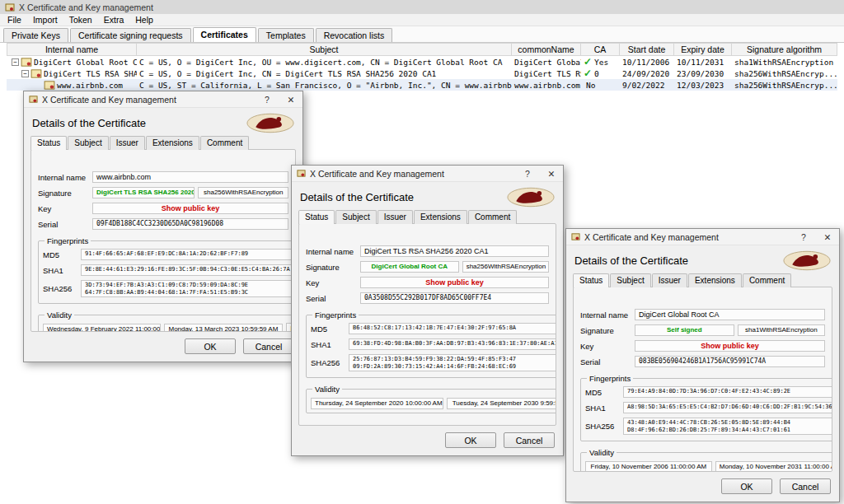  Describe the element at coordinates (130, 35) in the screenshot. I see `tab-csr: Certificate signing requests` at that location.